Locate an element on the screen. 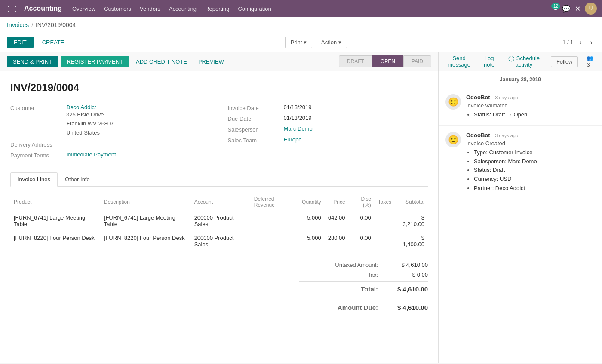 This screenshot has width=602, height=364. chat-icon: 💬 is located at coordinates (566, 9).